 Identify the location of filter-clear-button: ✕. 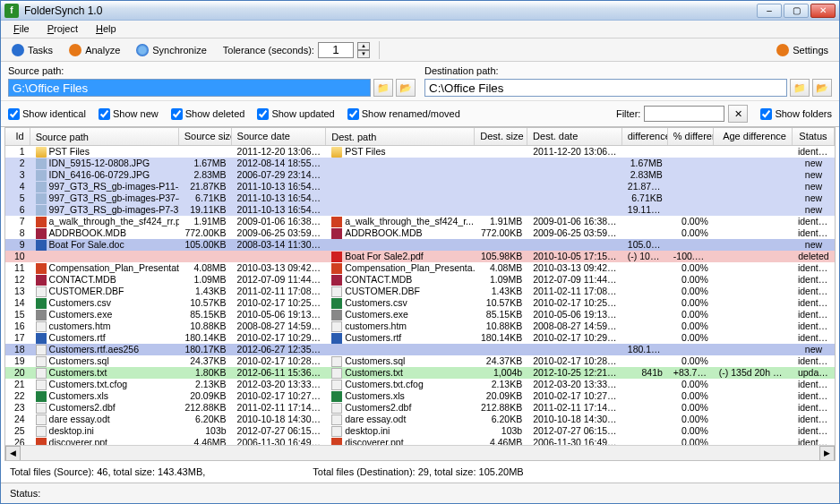
(738, 114).